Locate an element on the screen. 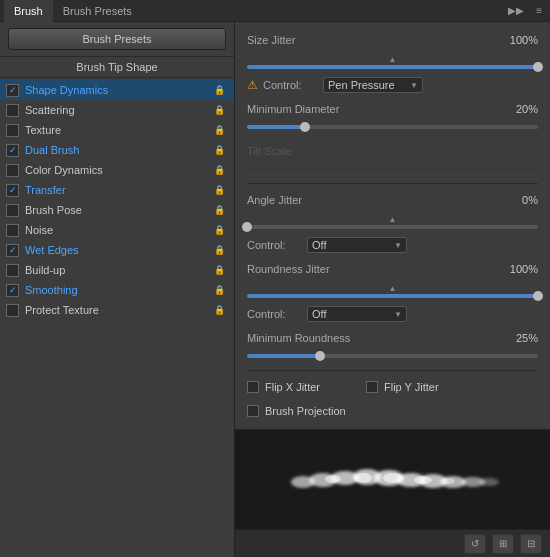  list-item: Brush Pose 🔒 is located at coordinates (117, 210).